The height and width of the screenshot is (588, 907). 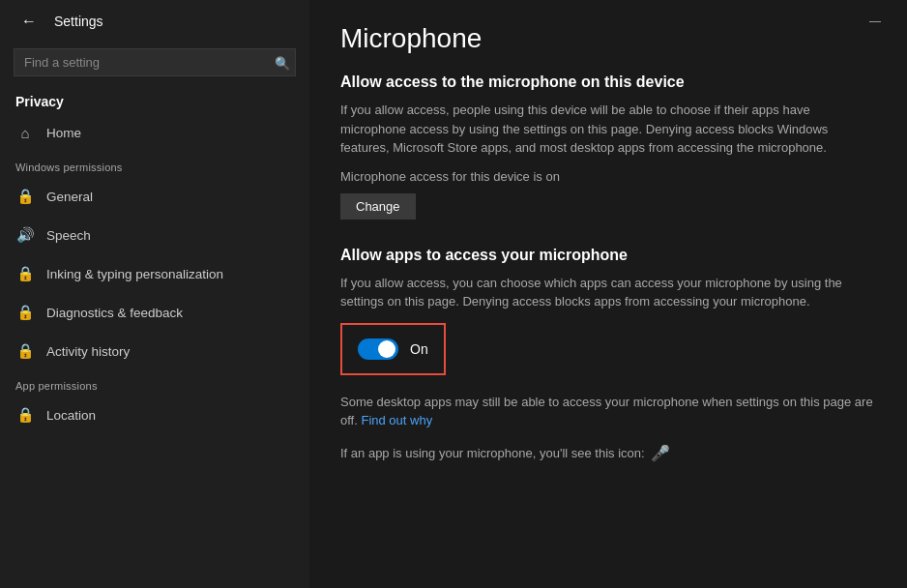 I want to click on toggle-label: On, so click(x=420, y=349).